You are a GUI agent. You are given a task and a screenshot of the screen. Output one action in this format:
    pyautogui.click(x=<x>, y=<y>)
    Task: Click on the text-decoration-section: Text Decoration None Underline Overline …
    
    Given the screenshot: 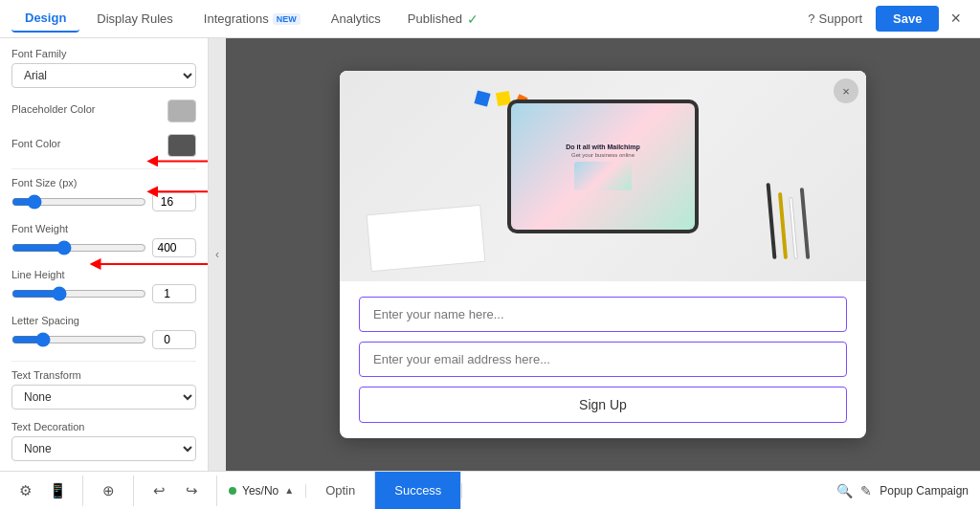 What is the action you would take?
    pyautogui.click(x=103, y=441)
    